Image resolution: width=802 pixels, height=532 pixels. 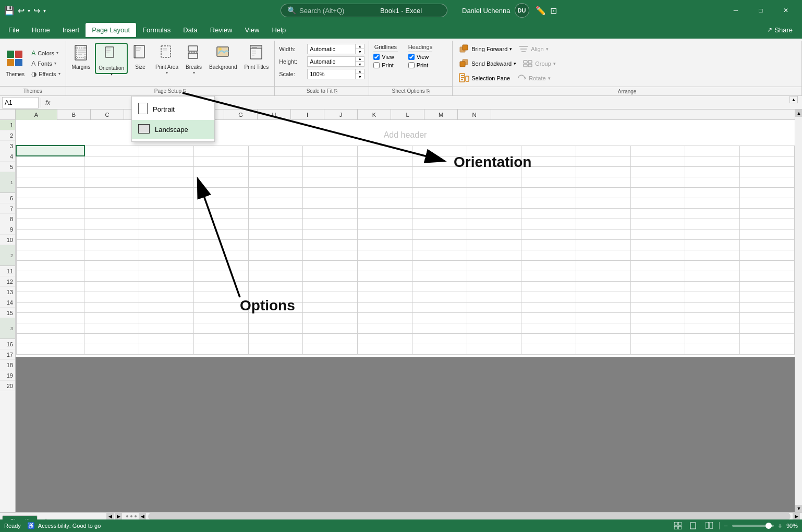 I want to click on cell-D12, so click(x=221, y=265).